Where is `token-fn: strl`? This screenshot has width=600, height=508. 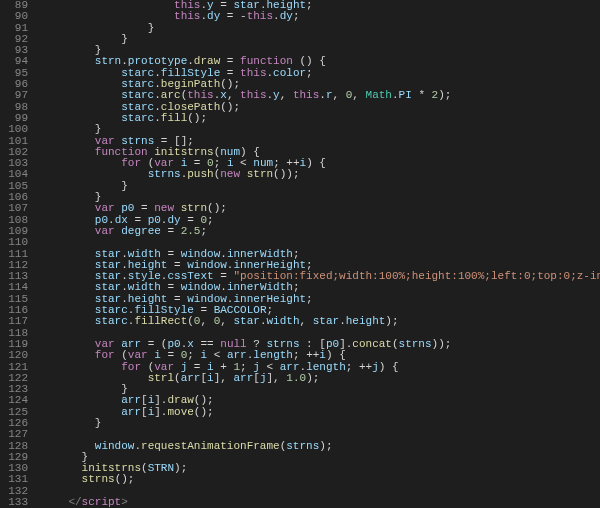
token-fn: strl is located at coordinates (161, 378).